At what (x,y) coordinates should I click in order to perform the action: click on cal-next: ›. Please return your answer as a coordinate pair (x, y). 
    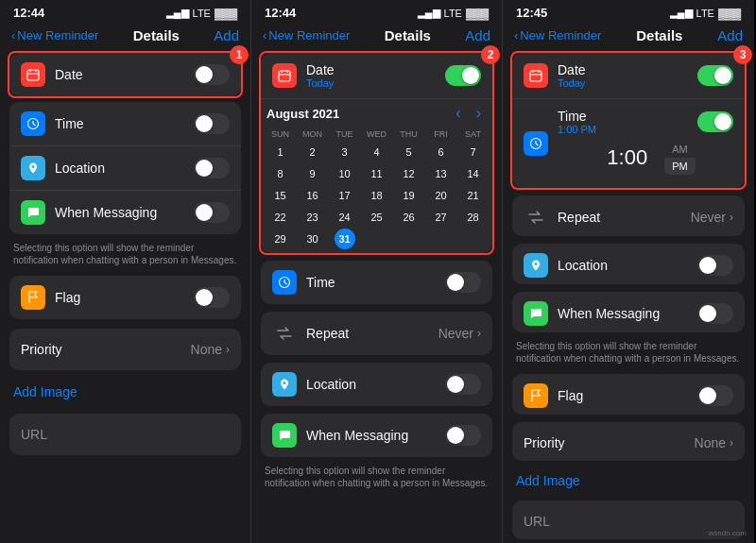
    Looking at the image, I should click on (478, 113).